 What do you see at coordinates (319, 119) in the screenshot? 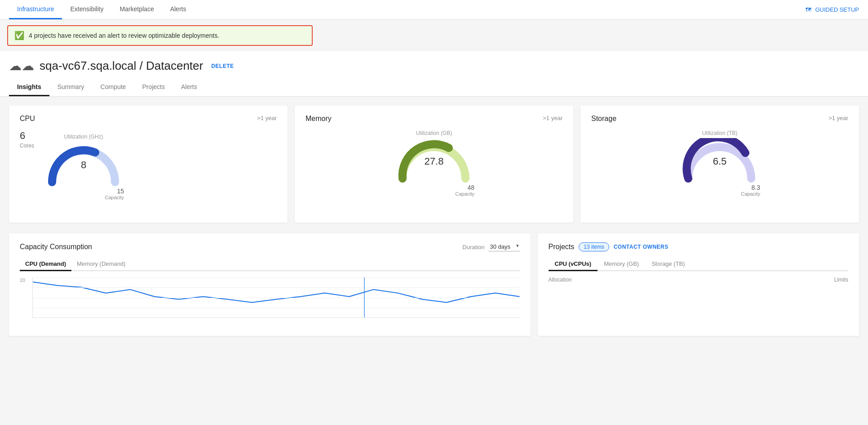
I see `memory-title: Memory` at bounding box center [319, 119].